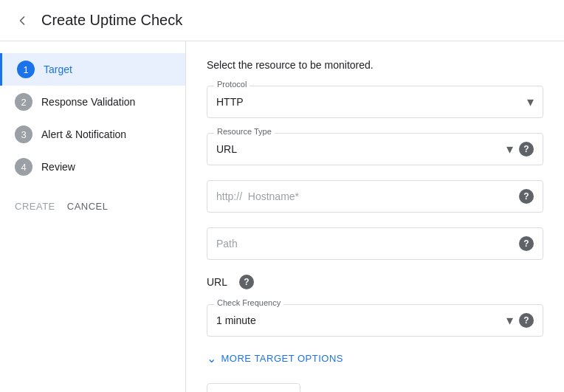 The height and width of the screenshot is (392, 564). What do you see at coordinates (93, 207) in the screenshot?
I see `sidebar-actions: CREATE CANCEL` at bounding box center [93, 207].